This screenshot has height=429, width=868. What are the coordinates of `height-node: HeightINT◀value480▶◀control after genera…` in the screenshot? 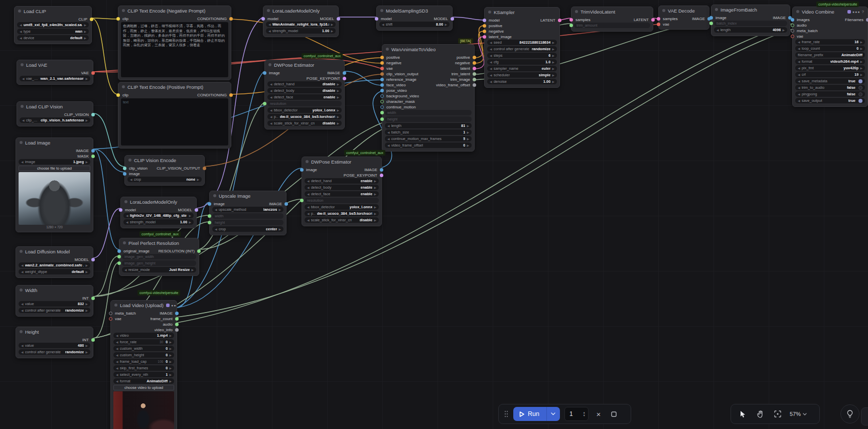 It's located at (54, 342).